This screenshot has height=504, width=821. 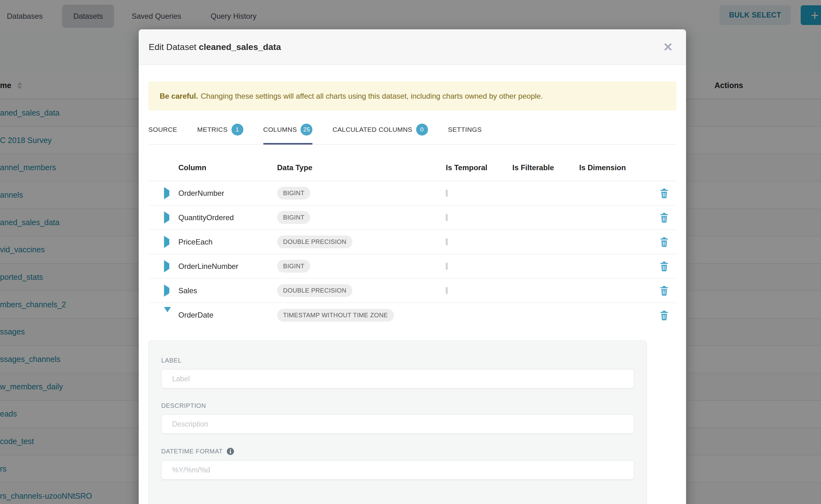 What do you see at coordinates (412, 217) in the screenshot?
I see `column-row: QuantityOrdered BIGINT` at bounding box center [412, 217].